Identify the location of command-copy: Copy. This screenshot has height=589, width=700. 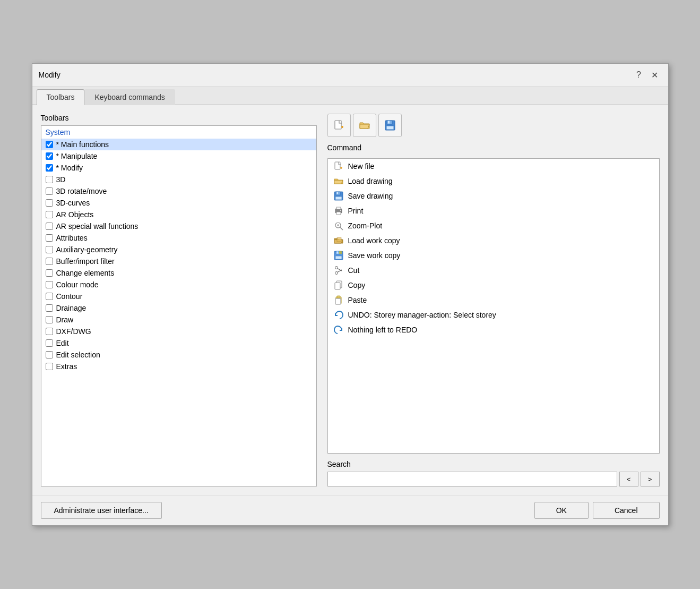
(494, 285).